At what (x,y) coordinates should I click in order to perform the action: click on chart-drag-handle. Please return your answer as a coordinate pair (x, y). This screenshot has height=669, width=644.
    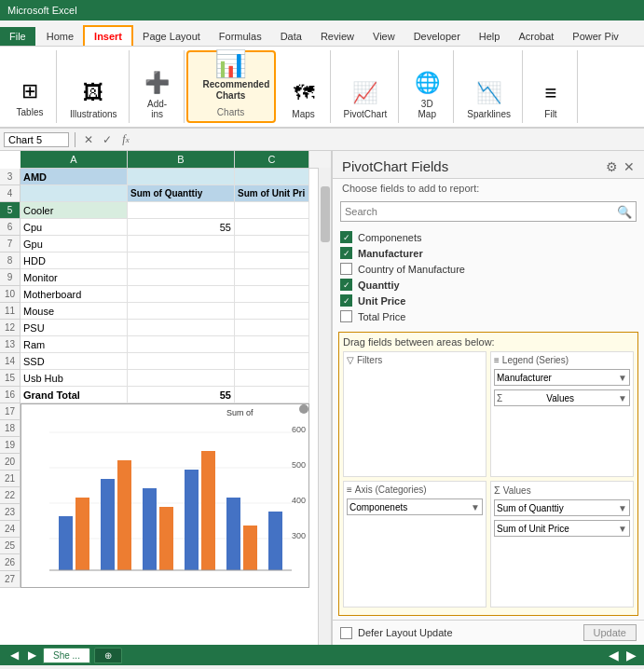
    Looking at the image, I should click on (304, 409).